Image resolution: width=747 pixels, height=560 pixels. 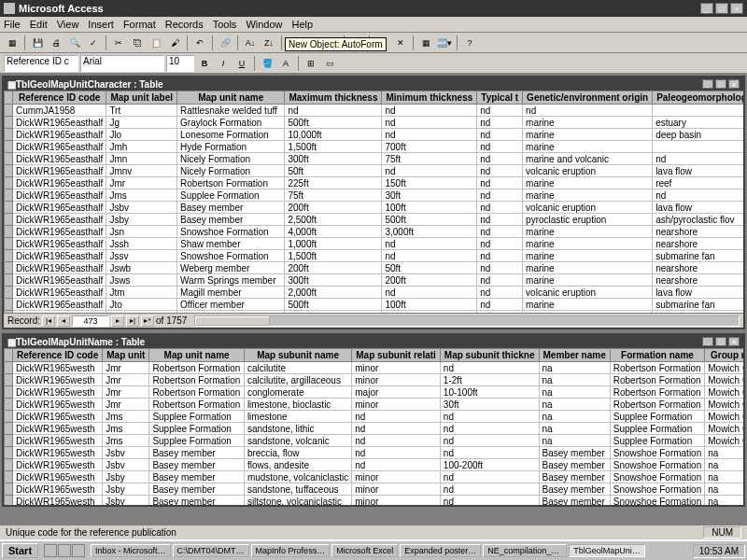 I want to click on cell: volcanic eruption, so click(x=588, y=207).